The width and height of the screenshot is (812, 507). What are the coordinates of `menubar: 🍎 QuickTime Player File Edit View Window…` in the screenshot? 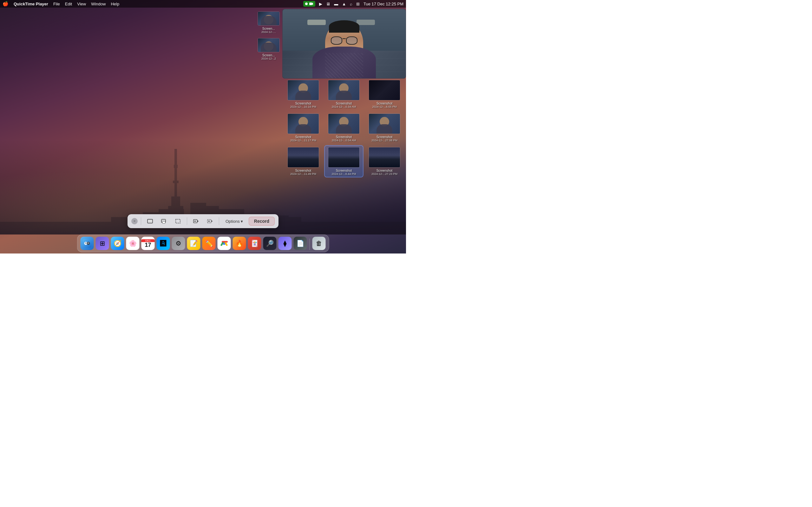 It's located at (203, 4).